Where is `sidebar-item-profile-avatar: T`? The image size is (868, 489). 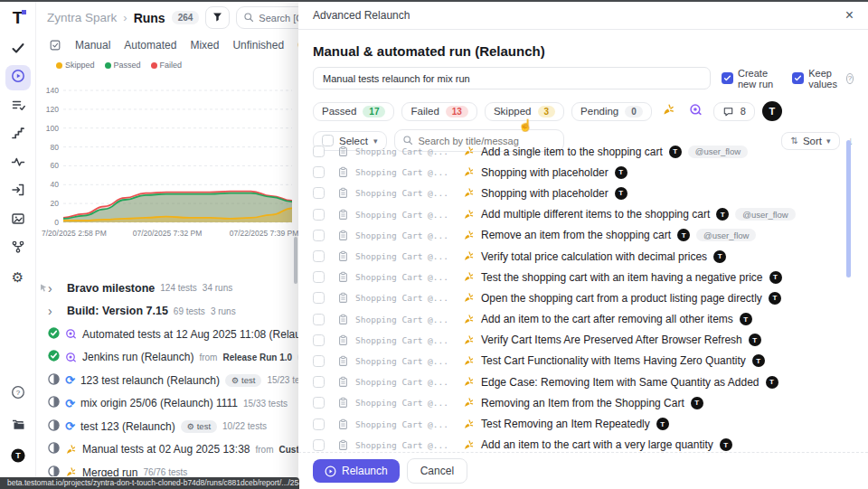 sidebar-item-profile-avatar: T is located at coordinates (18, 457).